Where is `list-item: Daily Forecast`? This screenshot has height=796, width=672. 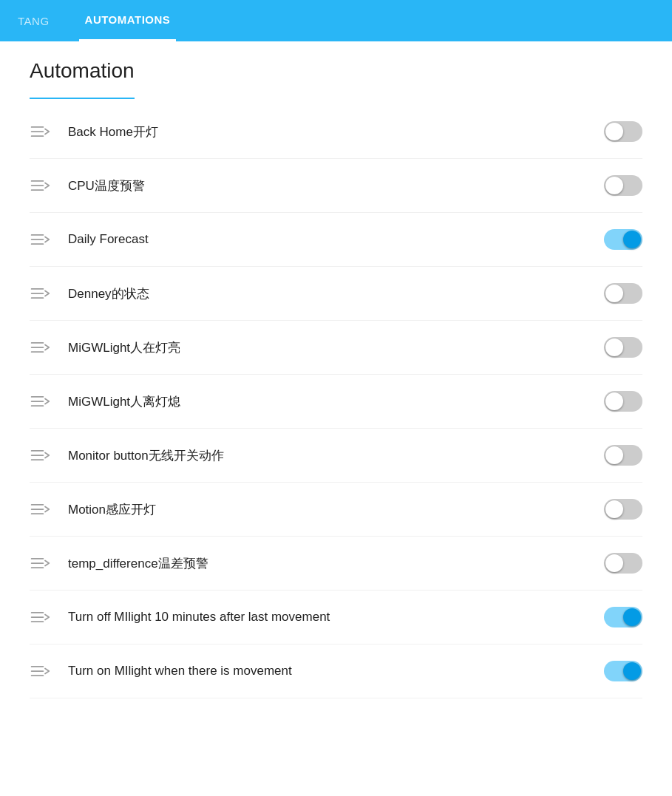 list-item: Daily Forecast is located at coordinates (336, 239).